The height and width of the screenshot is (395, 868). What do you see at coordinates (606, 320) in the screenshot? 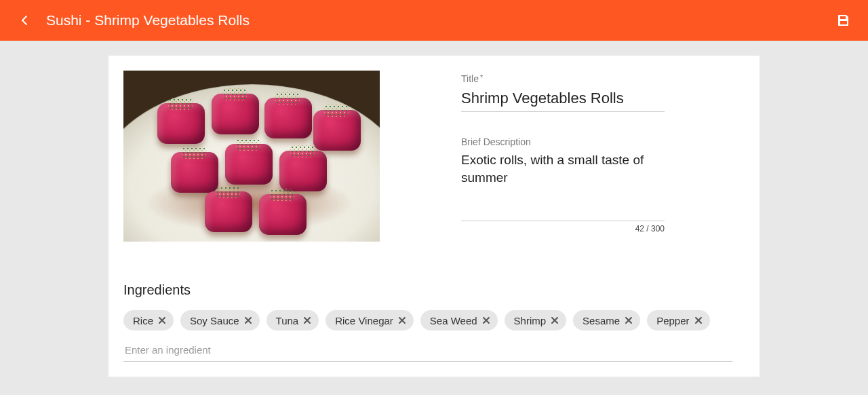
I see `ingredient-chip: Sesame` at bounding box center [606, 320].